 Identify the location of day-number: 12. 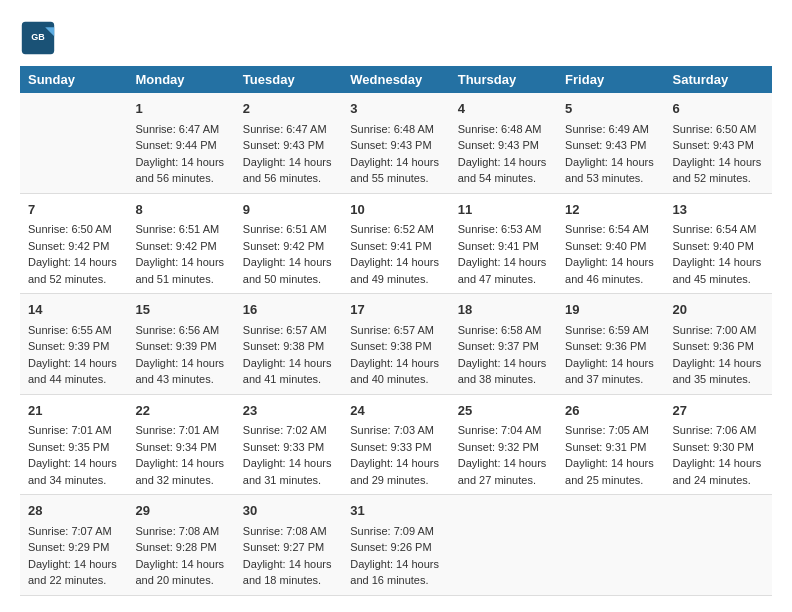
(610, 210).